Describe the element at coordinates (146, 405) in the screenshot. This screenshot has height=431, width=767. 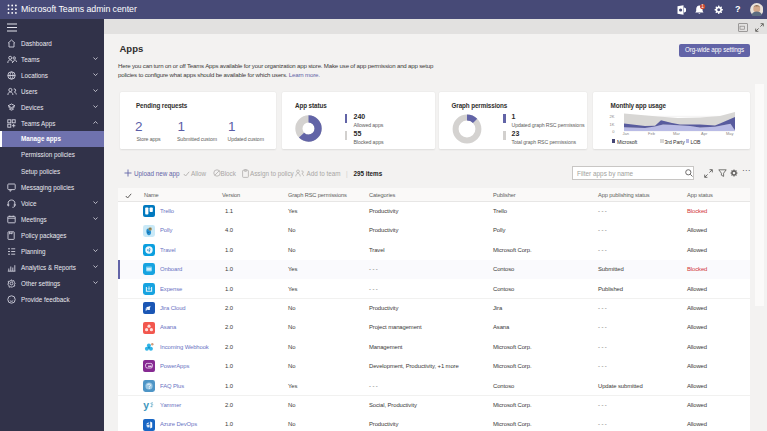
I see `svg-text: y` at that location.